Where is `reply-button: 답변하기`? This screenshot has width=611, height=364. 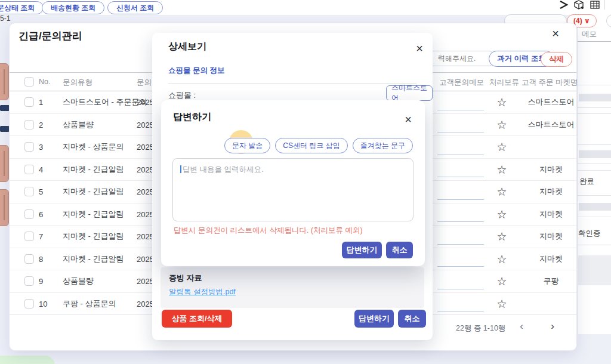
reply-button: 답변하기 is located at coordinates (374, 319).